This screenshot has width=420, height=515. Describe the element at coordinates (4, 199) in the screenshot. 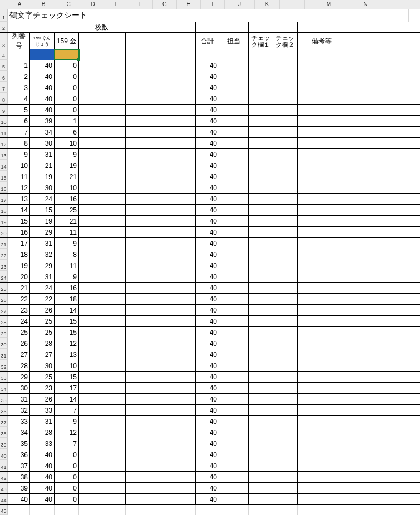

I see `row-header-17: 17` at that location.